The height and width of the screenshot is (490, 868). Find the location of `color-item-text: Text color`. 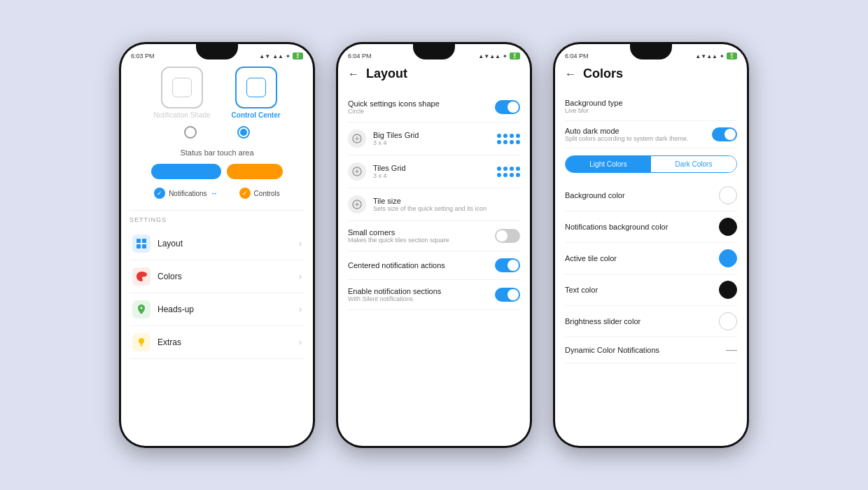

color-item-text: Text color is located at coordinates (651, 290).